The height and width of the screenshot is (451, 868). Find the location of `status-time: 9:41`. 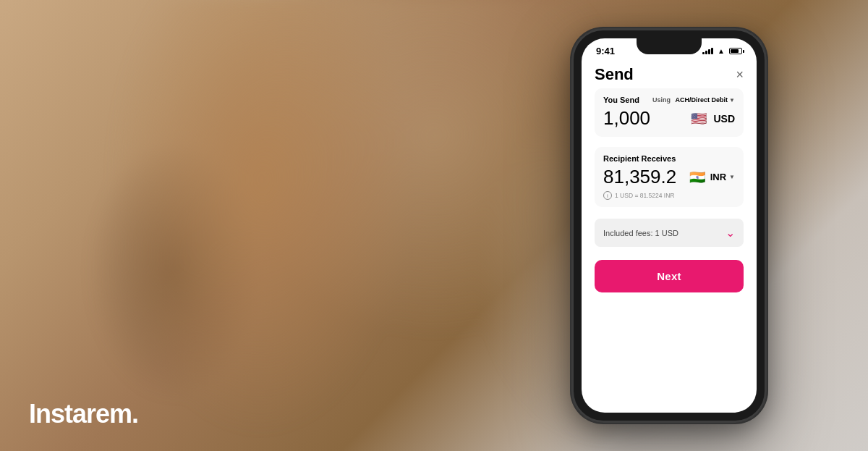

status-time: 9:41 is located at coordinates (605, 51).